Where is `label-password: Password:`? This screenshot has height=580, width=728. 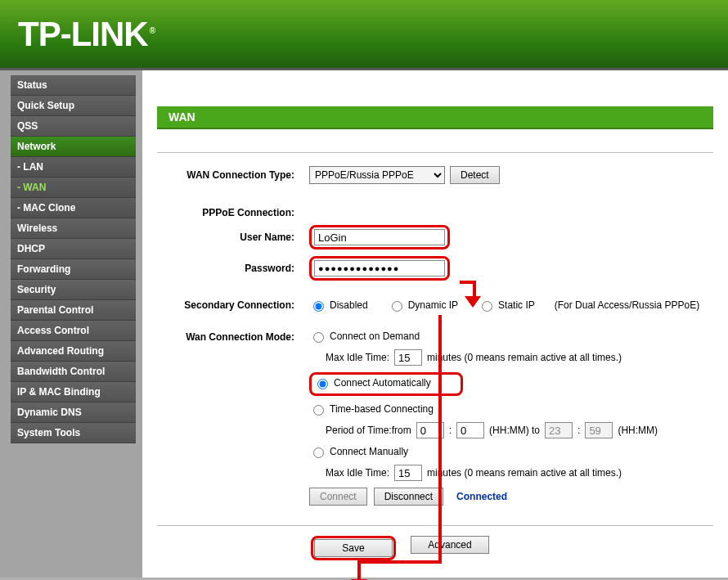
label-password: Password: is located at coordinates (226, 268).